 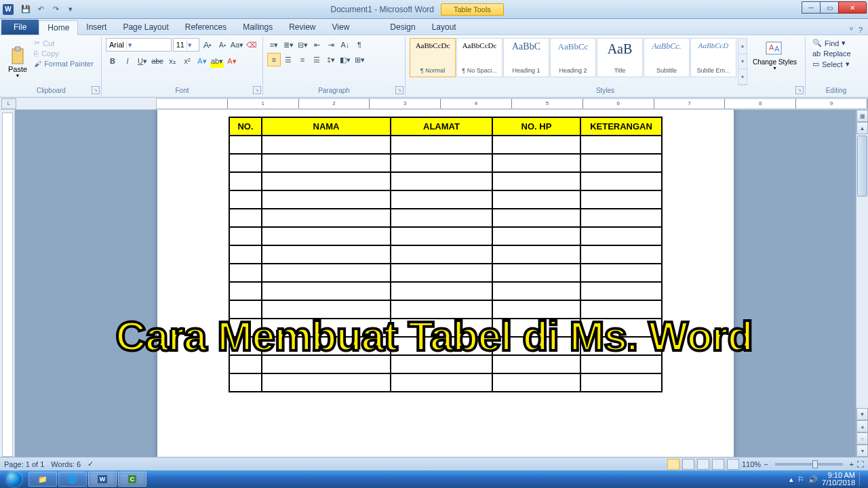 What do you see at coordinates (359, 45) in the screenshot?
I see `show-marks-icon: ¶` at bounding box center [359, 45].